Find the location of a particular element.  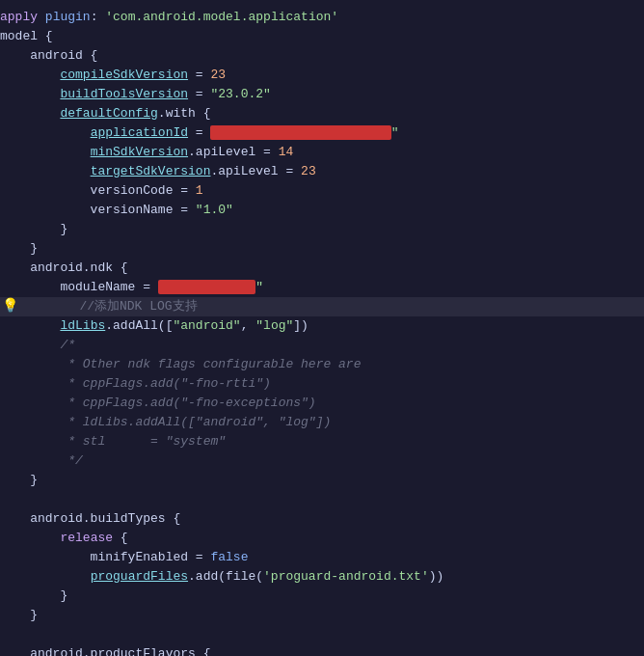

code-line: * cppFlags.add("-fno-exceptions") is located at coordinates (322, 403).